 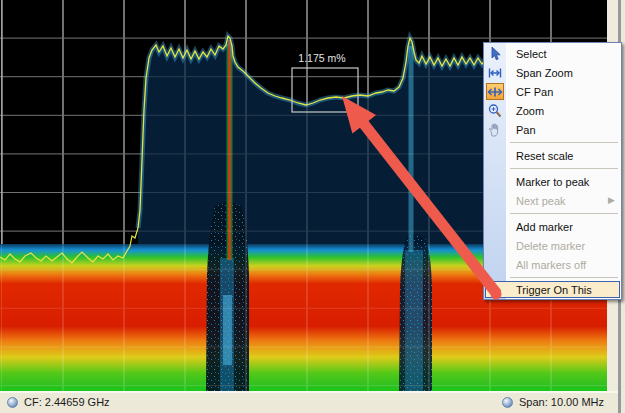 I want to click on span-zoom-icon, so click(x=495, y=72).